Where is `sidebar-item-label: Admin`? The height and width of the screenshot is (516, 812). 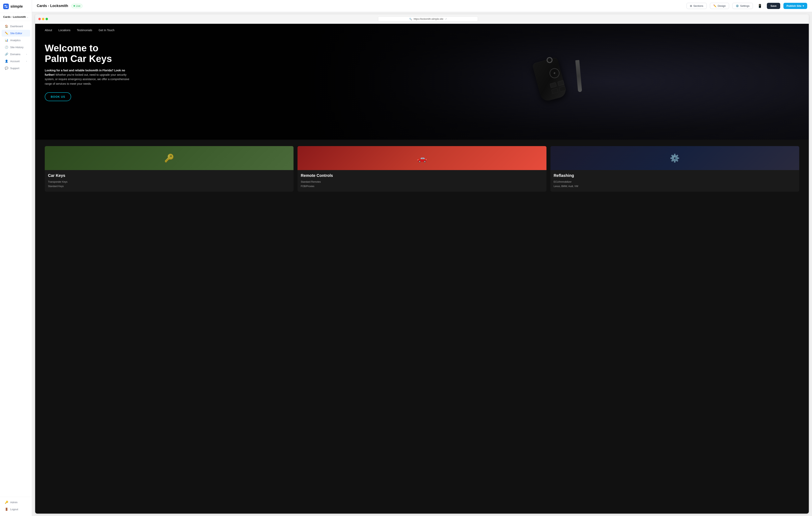 sidebar-item-label: Admin is located at coordinates (14, 503).